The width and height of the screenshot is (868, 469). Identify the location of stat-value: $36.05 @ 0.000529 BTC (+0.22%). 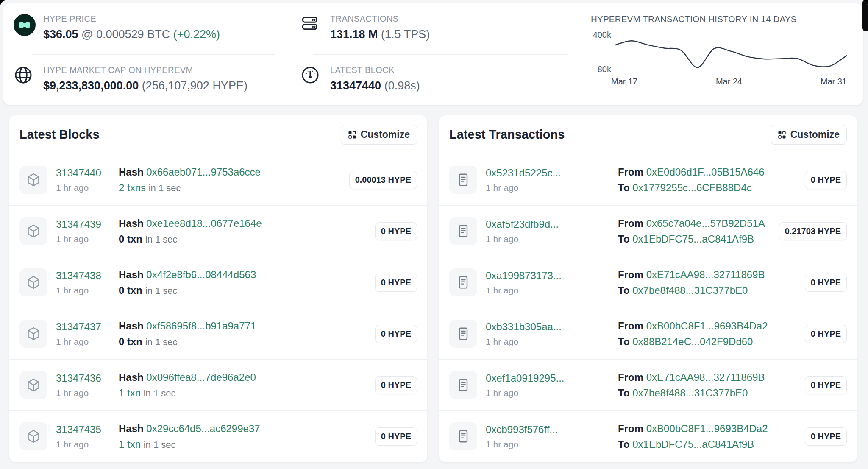
(131, 35).